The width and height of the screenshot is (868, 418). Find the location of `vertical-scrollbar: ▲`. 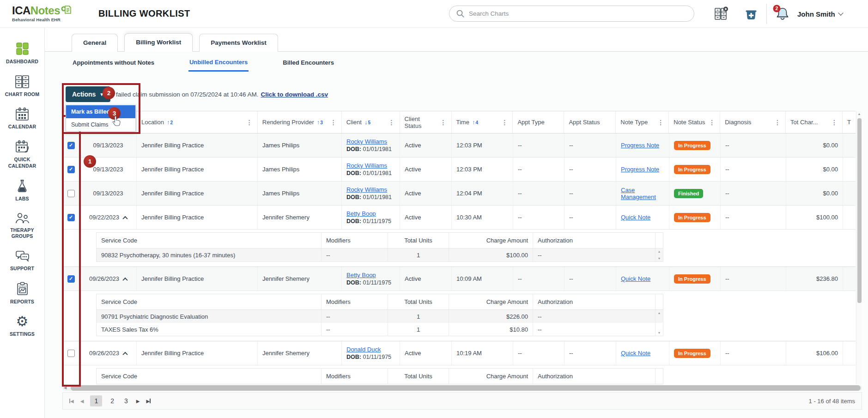

vertical-scrollbar: ▲ is located at coordinates (859, 248).